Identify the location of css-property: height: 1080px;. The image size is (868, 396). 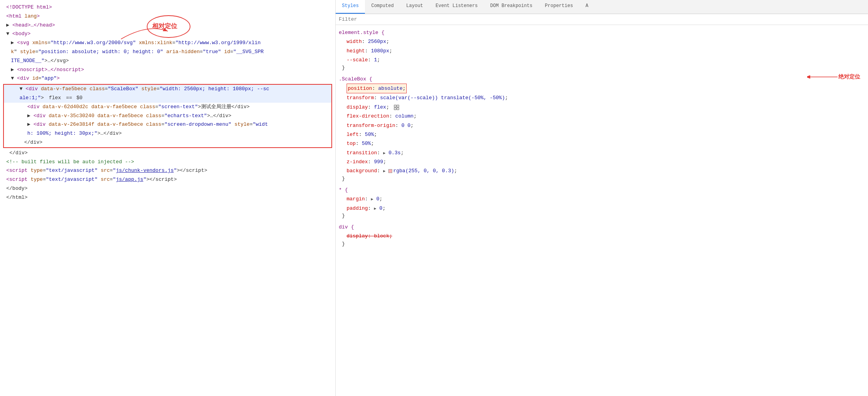
(602, 51).